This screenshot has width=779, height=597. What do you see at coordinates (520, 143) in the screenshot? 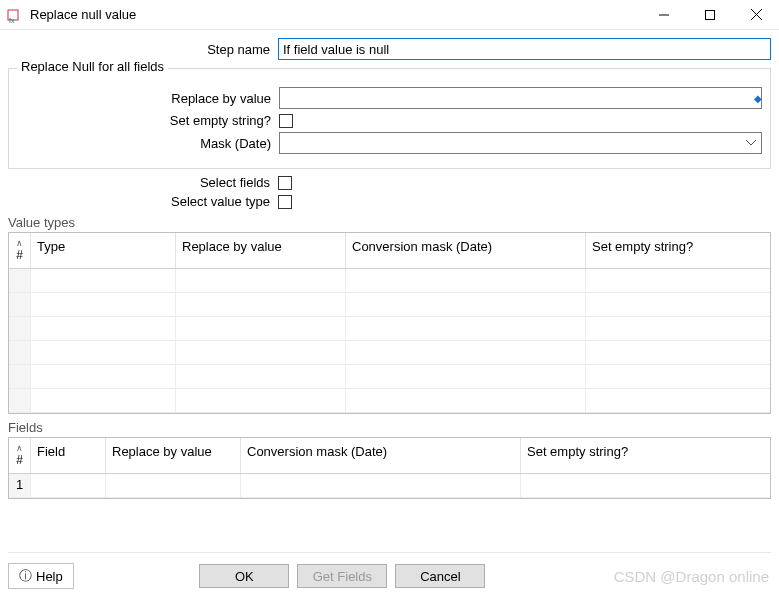
I see `mask-date-select` at bounding box center [520, 143].